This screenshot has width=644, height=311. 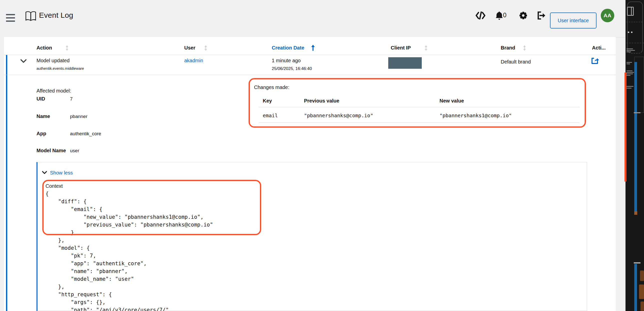 I want to click on field-value: user, so click(x=74, y=151).